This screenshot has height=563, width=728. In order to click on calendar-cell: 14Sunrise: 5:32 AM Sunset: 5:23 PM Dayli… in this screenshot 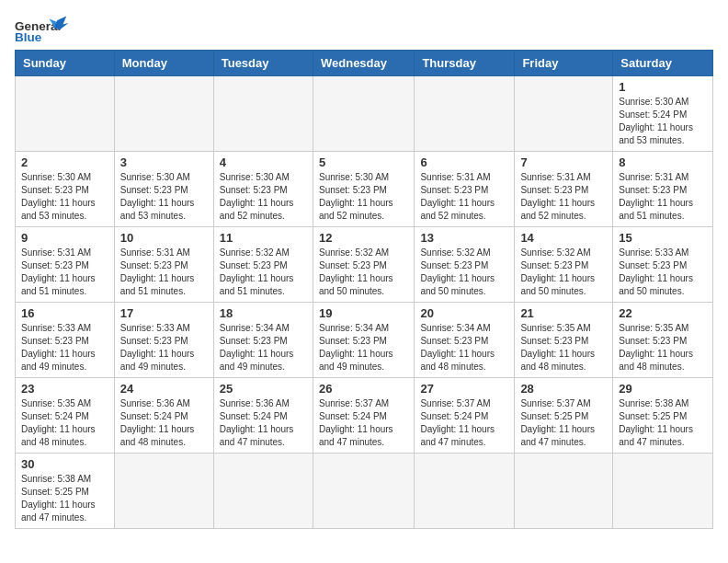, I will do `click(564, 265)`.